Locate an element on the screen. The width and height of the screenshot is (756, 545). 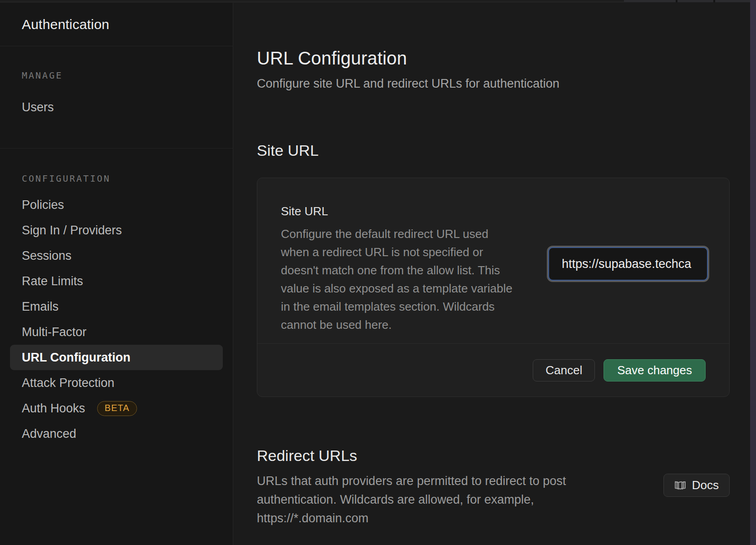
sidebar-item-label: Attack Protection is located at coordinates (68, 383).